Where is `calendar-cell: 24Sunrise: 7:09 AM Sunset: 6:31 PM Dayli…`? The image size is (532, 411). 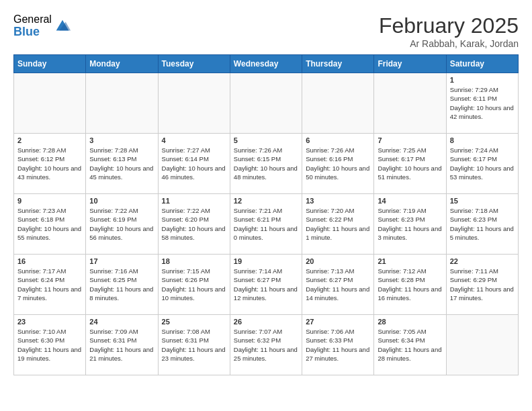 calendar-cell: 24Sunrise: 7:09 AM Sunset: 6:31 PM Dayli… is located at coordinates (122, 345).